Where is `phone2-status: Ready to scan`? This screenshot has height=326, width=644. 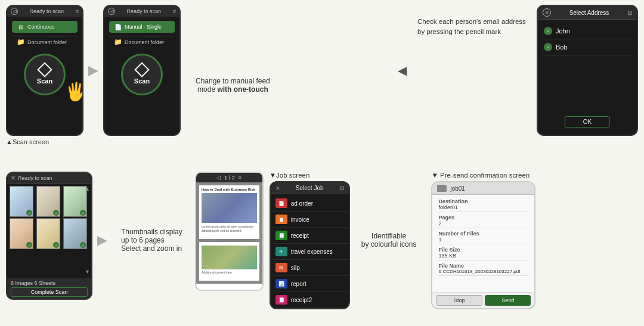 phone2-status: Ready to scan is located at coordinates (144, 11).